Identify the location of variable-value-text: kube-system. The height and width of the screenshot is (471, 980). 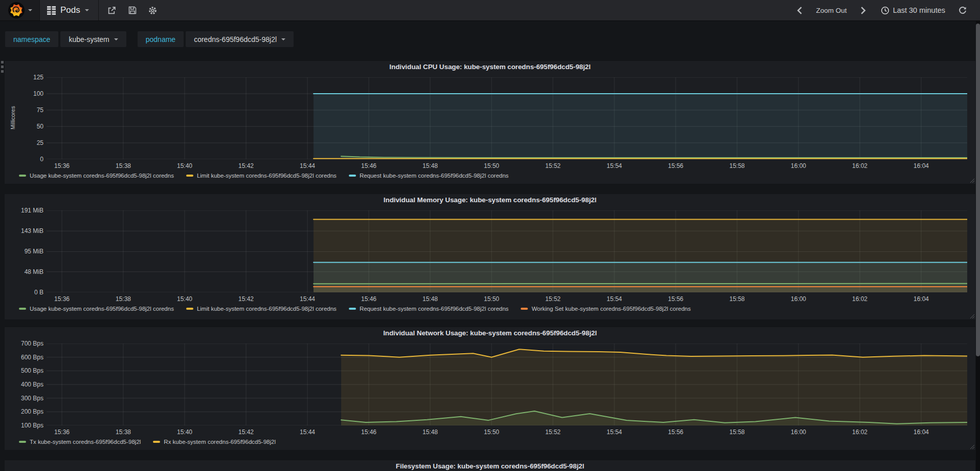
(89, 39).